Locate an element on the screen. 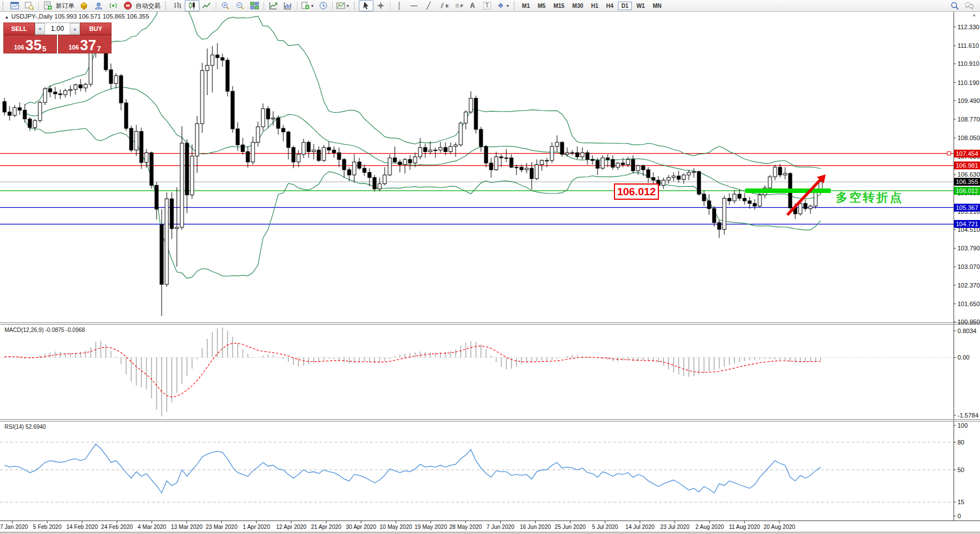 The image size is (980, 534). templates-button: ▼ is located at coordinates (343, 6).